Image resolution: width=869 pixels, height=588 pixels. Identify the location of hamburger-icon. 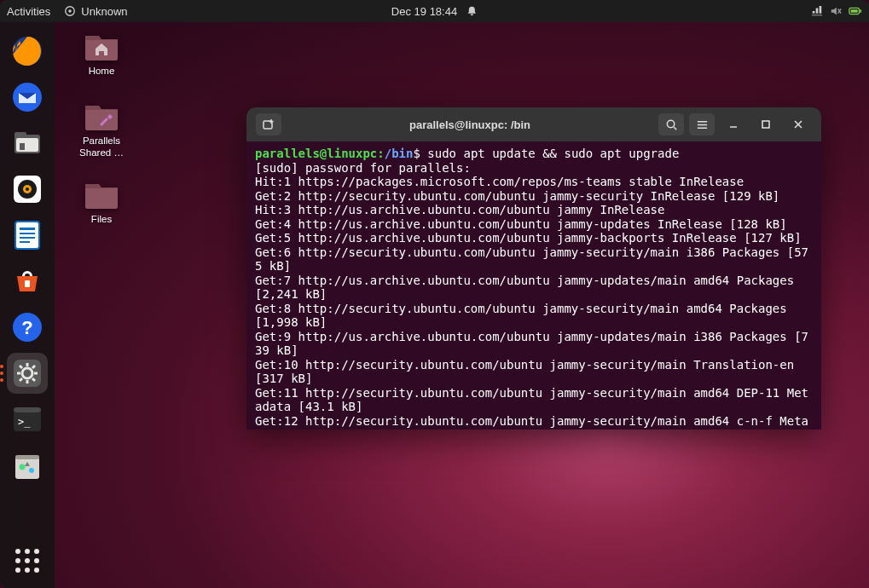
(703, 124).